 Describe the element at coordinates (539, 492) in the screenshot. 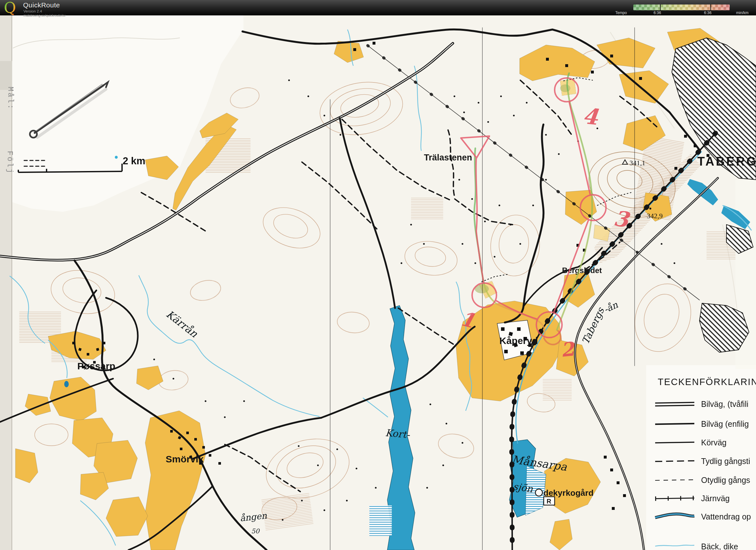

I see `odekyrkogard-symbol` at that location.